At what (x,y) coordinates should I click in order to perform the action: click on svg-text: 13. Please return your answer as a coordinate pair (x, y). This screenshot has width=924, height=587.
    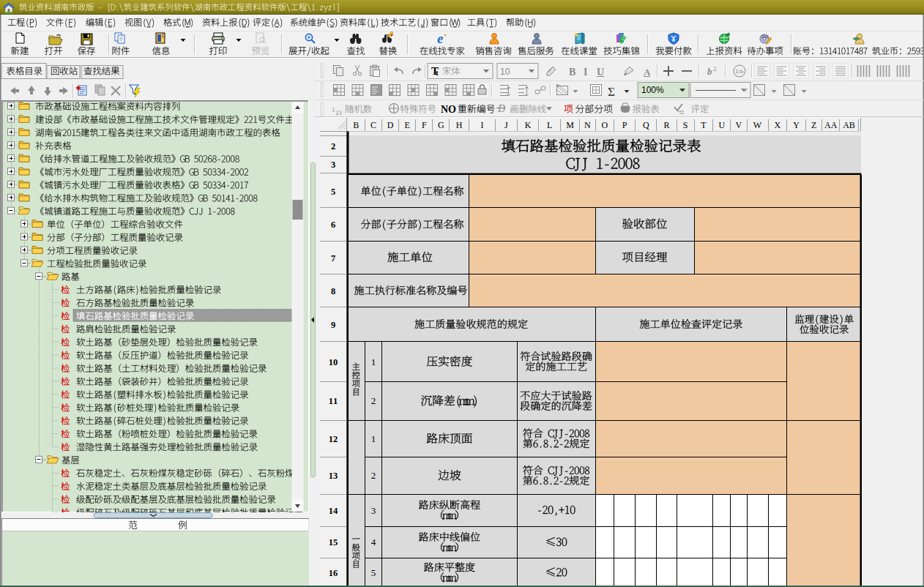
    Looking at the image, I should click on (334, 476).